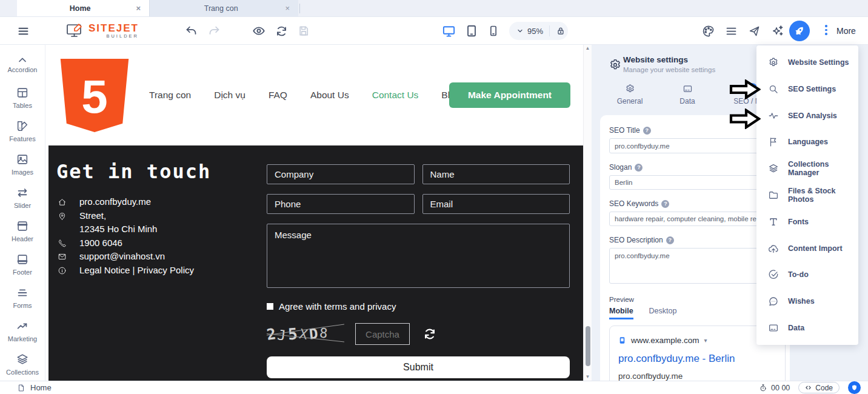  What do you see at coordinates (430, 334) in the screenshot?
I see `captcha-refresh-button` at bounding box center [430, 334].